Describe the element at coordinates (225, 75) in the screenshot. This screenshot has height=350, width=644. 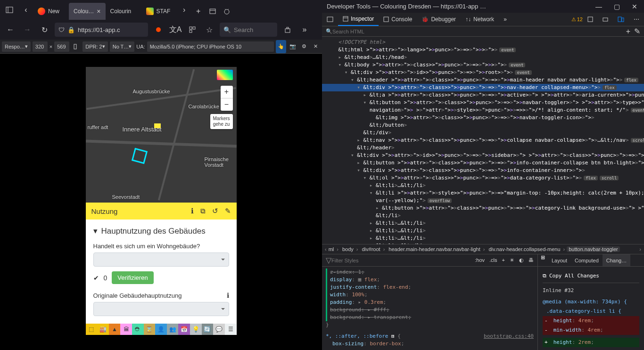
I see `app-logo` at that location.